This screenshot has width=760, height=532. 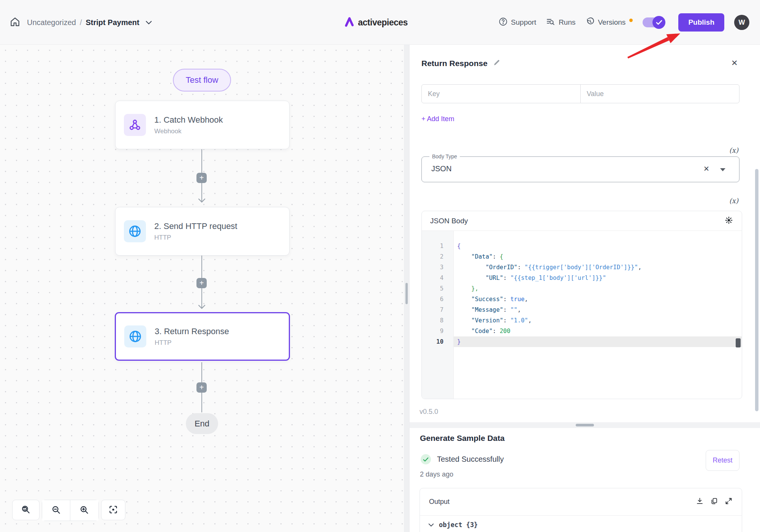 What do you see at coordinates (438, 310) in the screenshot?
I see `line-number: 7` at bounding box center [438, 310].